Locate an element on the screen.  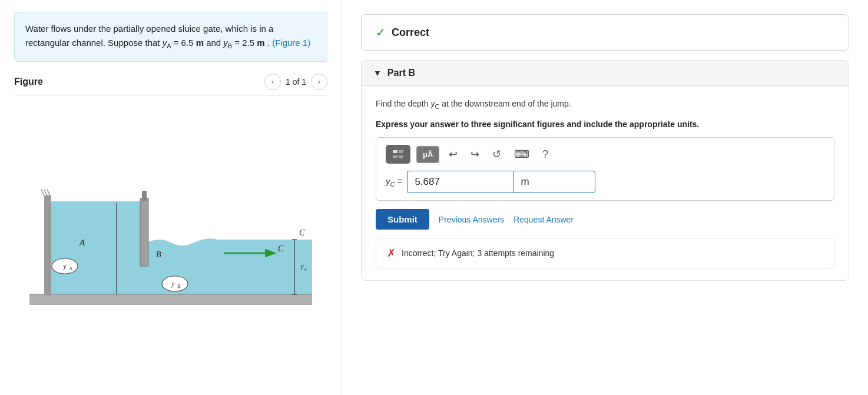
error-x-icon: ✗ is located at coordinates (391, 253).